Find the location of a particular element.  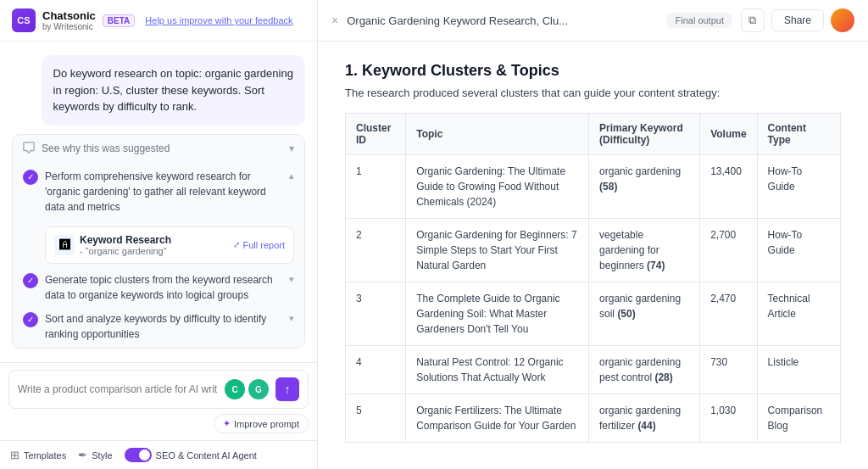

cell-primary-keyword-3: organic gardening soil (50) is located at coordinates (644, 314).